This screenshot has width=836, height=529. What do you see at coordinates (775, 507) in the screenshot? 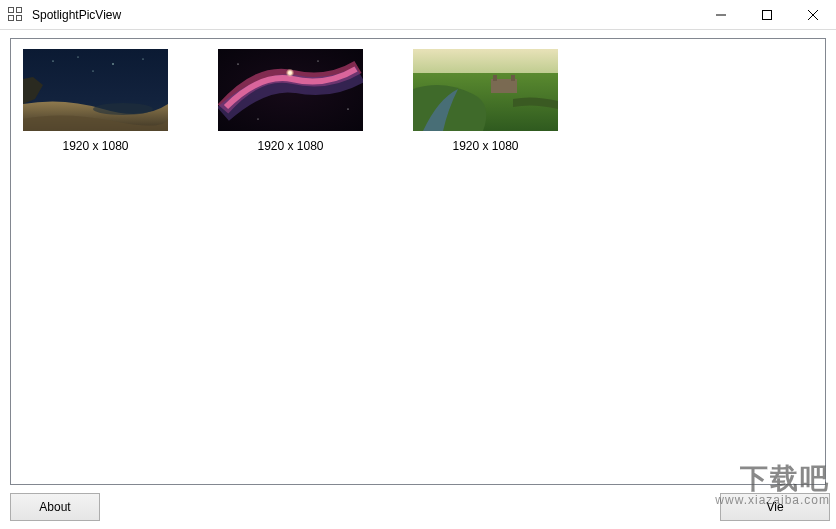
I see `view-button: Vie` at bounding box center [775, 507].